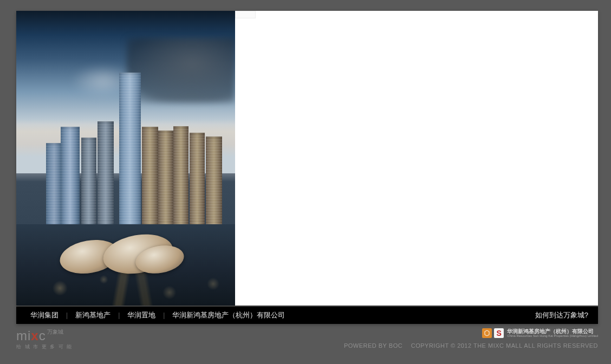 This screenshot has height=364, width=611. I want to click on nav-link-crshk-hangzhou: 华润新鸿基房地产（杭州）有限公司, so click(229, 315).